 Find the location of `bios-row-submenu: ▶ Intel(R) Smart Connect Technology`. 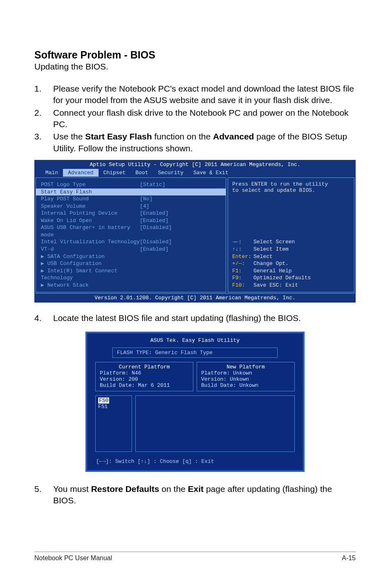

bios-row-submenu: ▶ Intel(R) Smart Connect Technology is located at coordinates (131, 275).